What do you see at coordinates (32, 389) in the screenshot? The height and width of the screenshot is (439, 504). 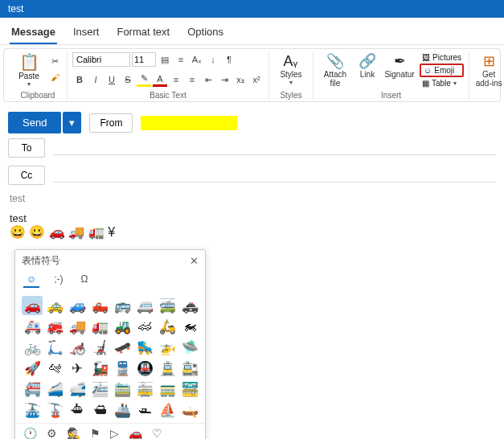 I see `emoji-cell: 🚝` at bounding box center [32, 389].